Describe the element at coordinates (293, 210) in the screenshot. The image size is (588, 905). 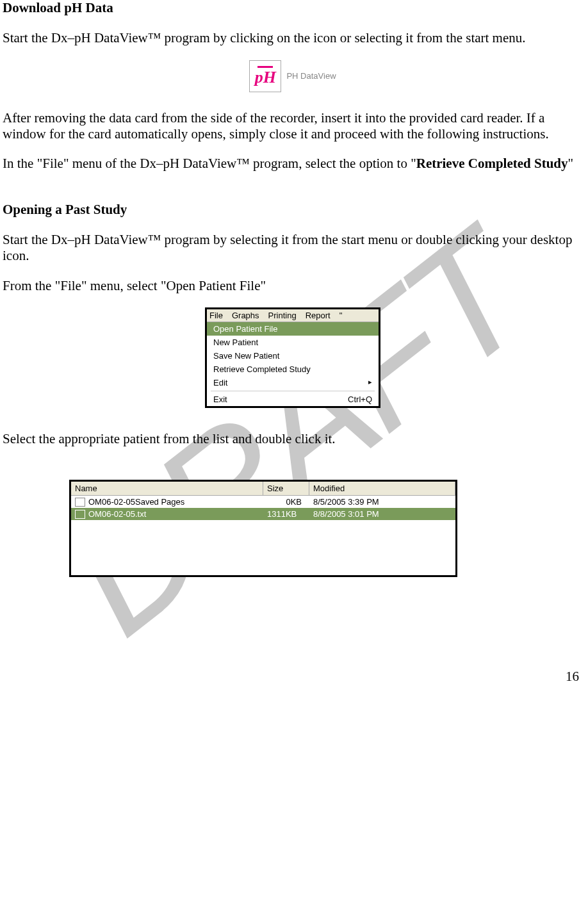
I see `heading-opening-past-study: Opening a Past Study` at that location.